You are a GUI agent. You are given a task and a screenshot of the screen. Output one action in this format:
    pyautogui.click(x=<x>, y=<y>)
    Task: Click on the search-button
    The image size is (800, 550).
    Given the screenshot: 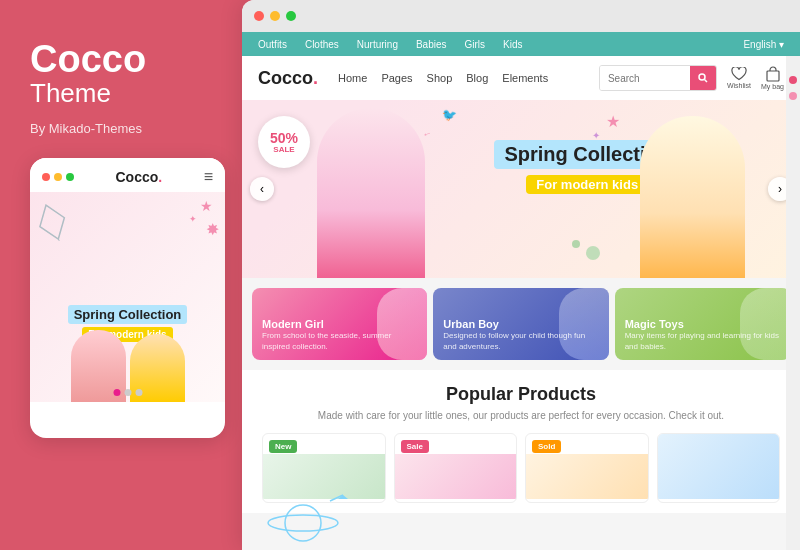 What is the action you would take?
    pyautogui.click(x=703, y=78)
    